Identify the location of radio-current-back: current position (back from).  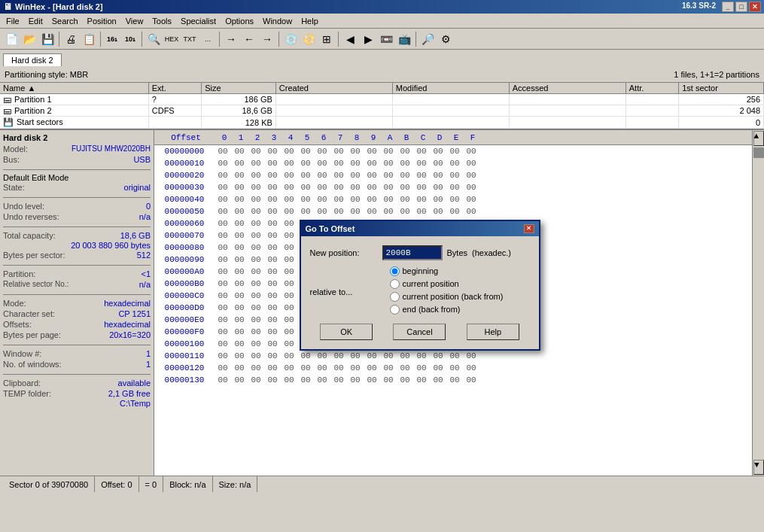
(447, 296).